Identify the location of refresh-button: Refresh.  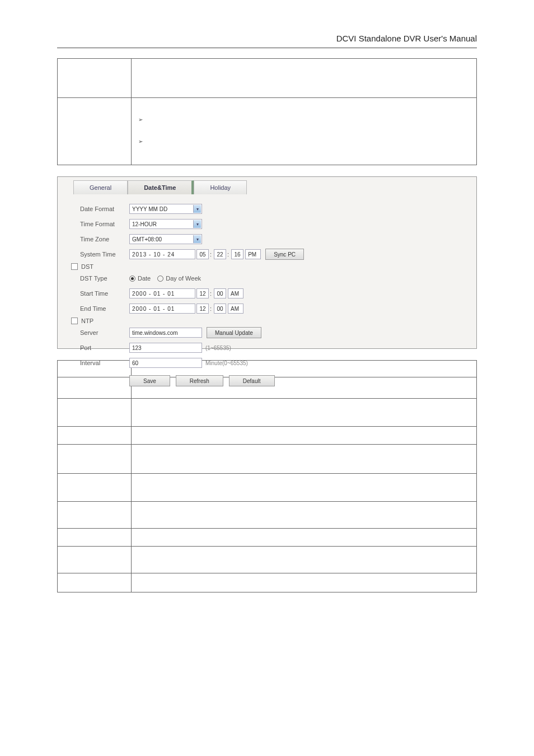
(199, 381).